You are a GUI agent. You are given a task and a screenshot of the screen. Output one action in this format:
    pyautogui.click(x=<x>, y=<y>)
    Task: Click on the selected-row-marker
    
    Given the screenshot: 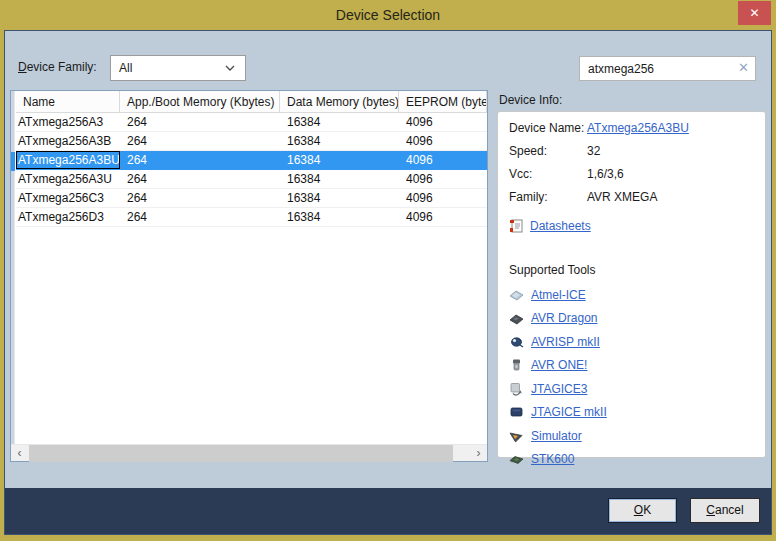 What is the action you would take?
    pyautogui.click(x=13, y=162)
    